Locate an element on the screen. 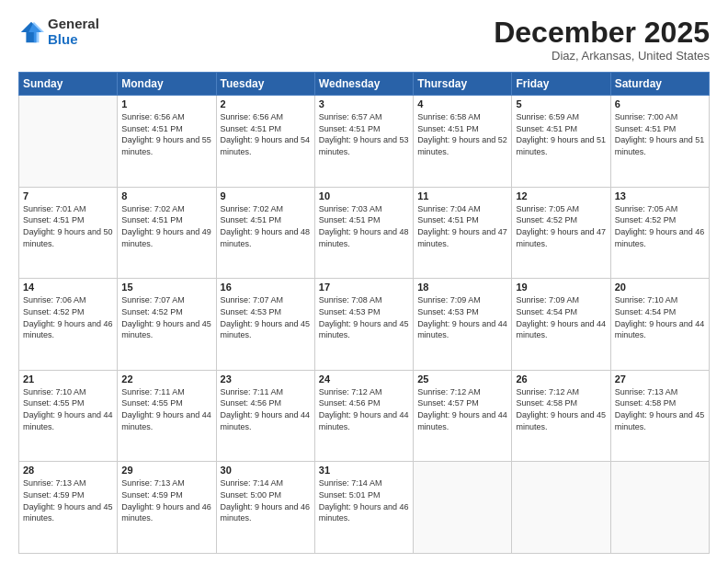  daylight-text: Daylight: 9 hours and 48 minutes. is located at coordinates (364, 237).